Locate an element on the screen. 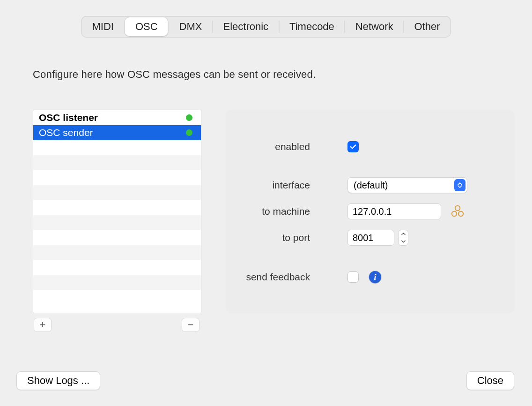 This screenshot has width=532, height=406. close-button: Close is located at coordinates (490, 381).